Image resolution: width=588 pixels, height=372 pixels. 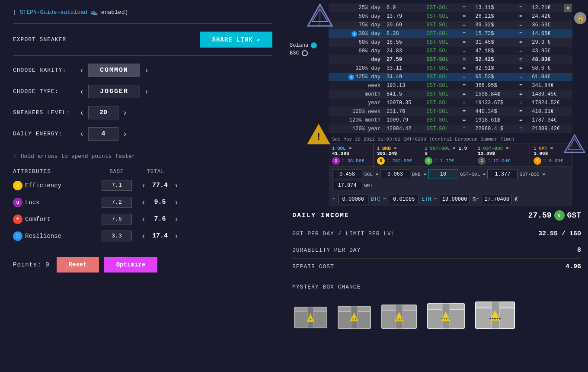 I want to click on close-table-button: ✕, so click(x=568, y=8).